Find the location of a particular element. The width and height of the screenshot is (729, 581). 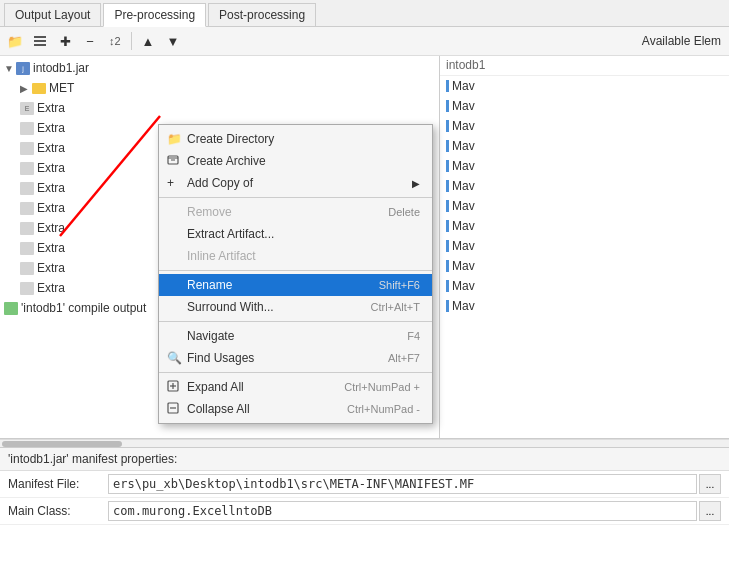

menu-item-extract-artifact: Extract Artifact... is located at coordinates (296, 234).